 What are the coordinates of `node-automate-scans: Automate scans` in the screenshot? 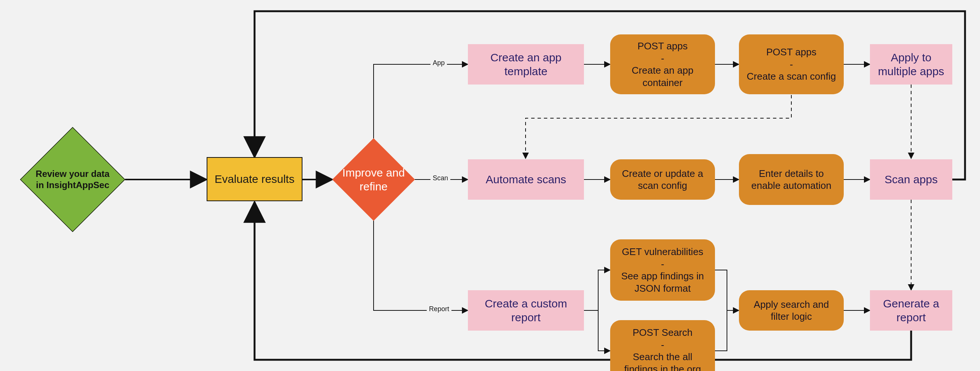 It's located at (526, 179).